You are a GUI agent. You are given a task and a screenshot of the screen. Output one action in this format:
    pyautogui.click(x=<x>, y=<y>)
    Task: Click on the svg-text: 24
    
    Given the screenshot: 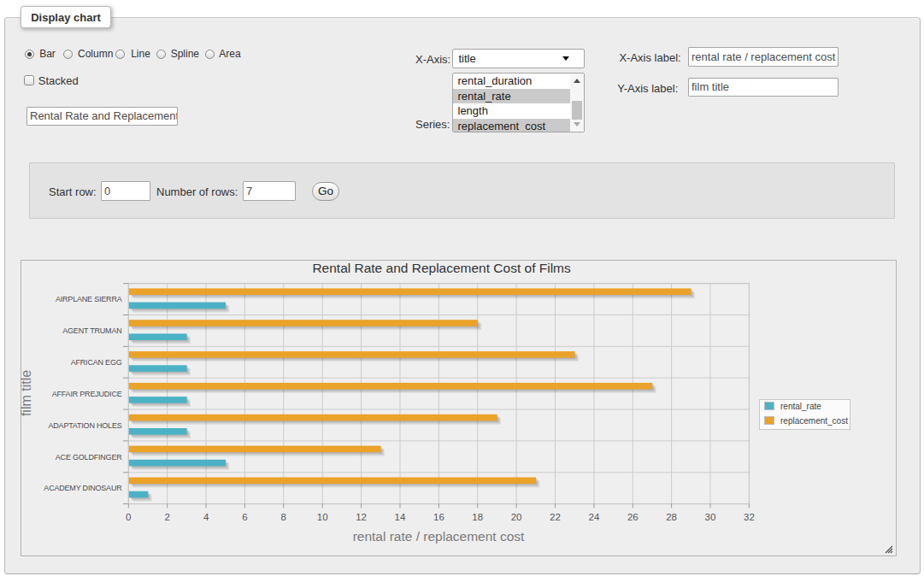 What is the action you would take?
    pyautogui.click(x=595, y=517)
    